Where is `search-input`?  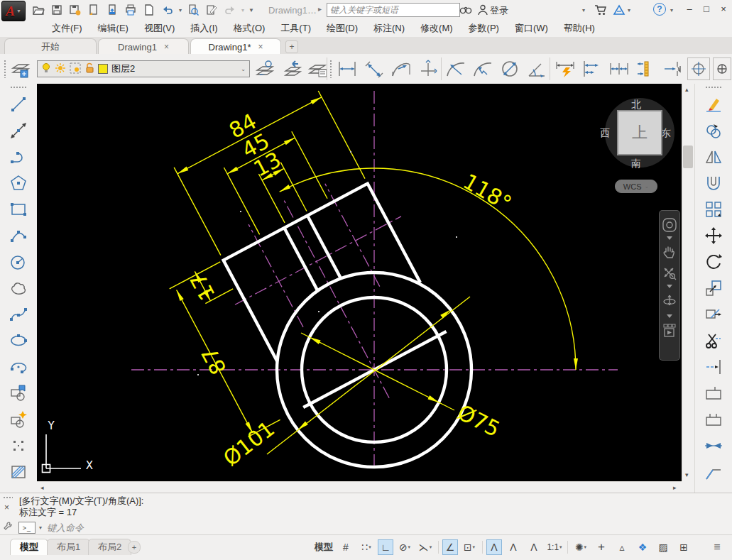
search-input is located at coordinates (393, 10).